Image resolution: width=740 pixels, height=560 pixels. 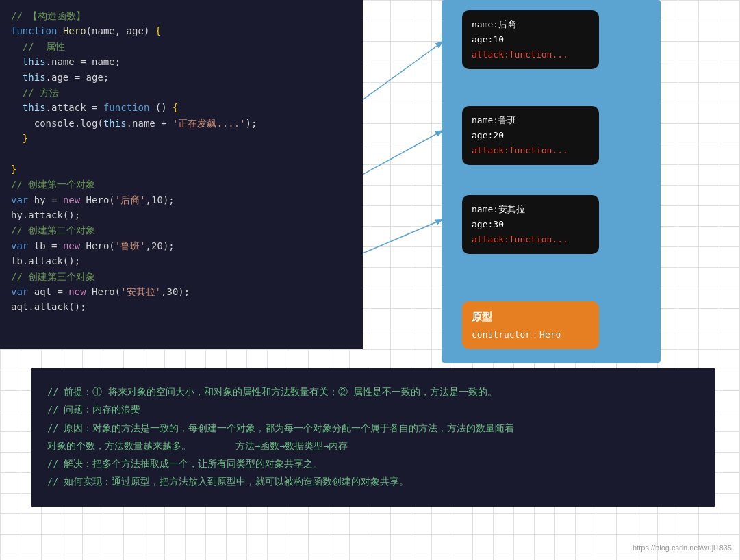 I want to click on card3-name: name:安其拉, so click(x=531, y=209).